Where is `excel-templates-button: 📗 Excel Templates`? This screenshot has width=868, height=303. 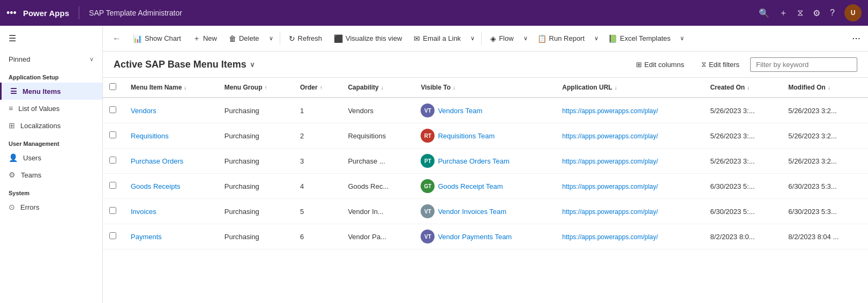
excel-templates-button: 📗 Excel Templates is located at coordinates (639, 39).